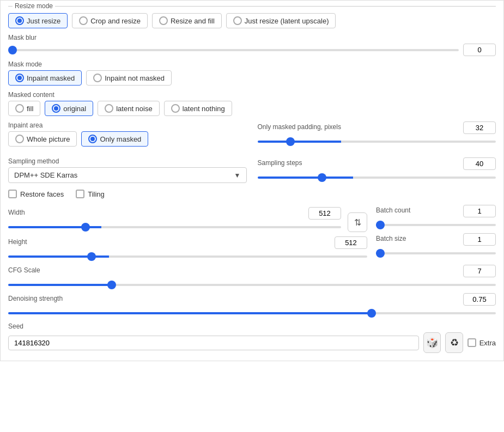 The width and height of the screenshot is (504, 432). I want to click on radio-latent-upscale-circle, so click(238, 21).